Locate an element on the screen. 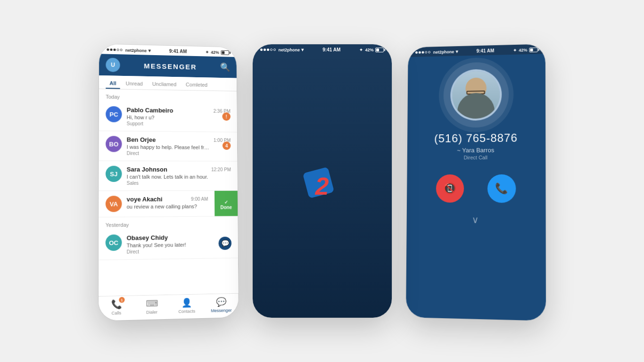 The height and width of the screenshot is (362, 644). nav-messenger: 💬 Messenger is located at coordinates (221, 305).